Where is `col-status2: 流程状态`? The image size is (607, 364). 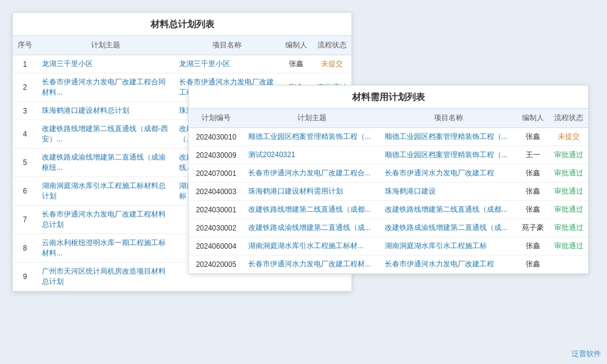
col-status2: 流程状态 is located at coordinates (569, 118).